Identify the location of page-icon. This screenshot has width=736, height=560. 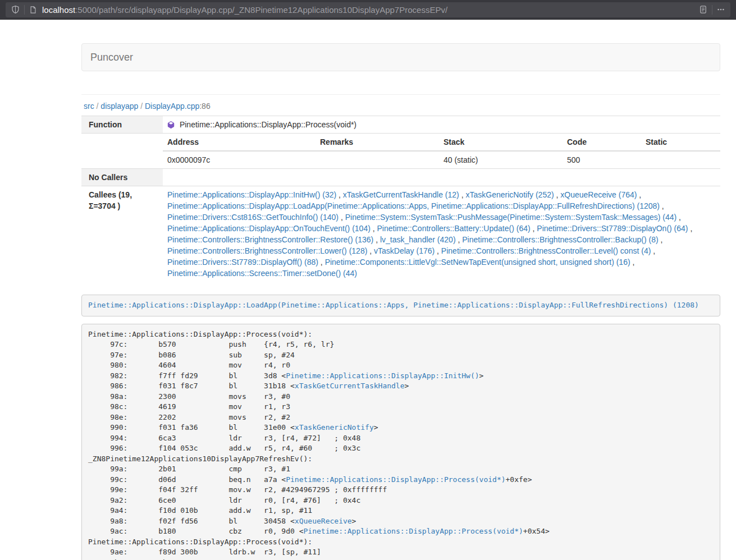
(33, 10).